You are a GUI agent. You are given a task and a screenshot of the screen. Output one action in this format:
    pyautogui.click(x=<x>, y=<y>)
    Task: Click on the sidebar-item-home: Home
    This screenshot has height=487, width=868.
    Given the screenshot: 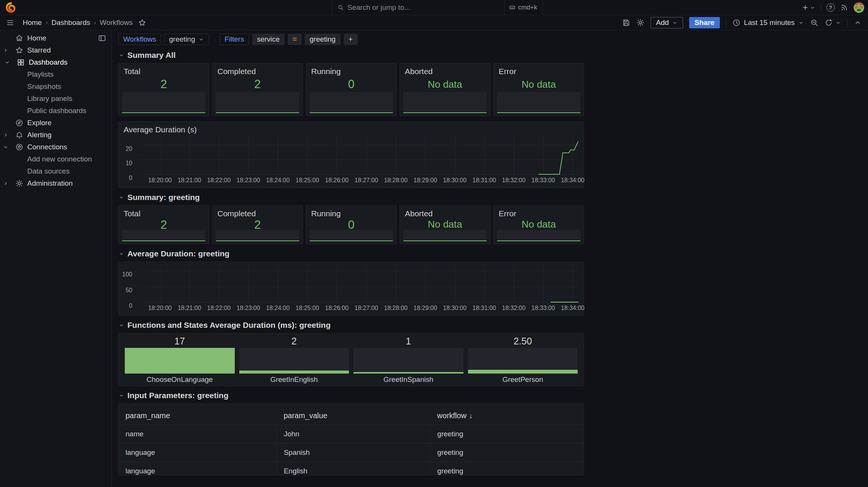 What is the action you would take?
    pyautogui.click(x=56, y=38)
    